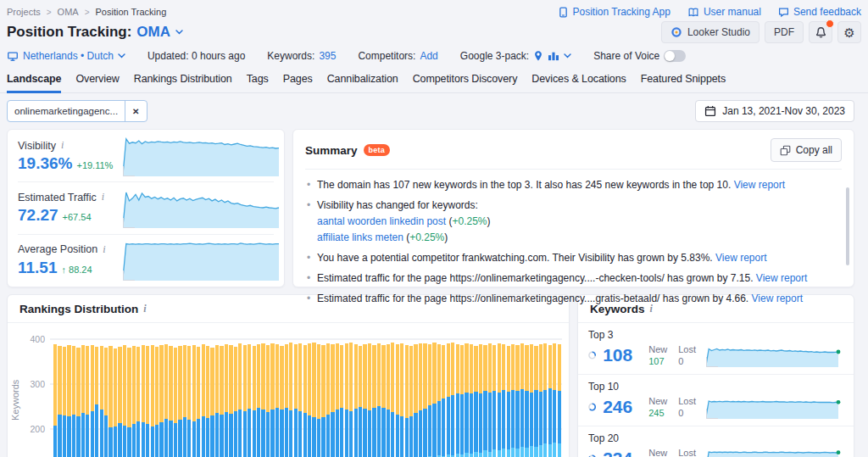 The height and width of the screenshot is (457, 868). I want to click on local-pack-icon, so click(554, 56).